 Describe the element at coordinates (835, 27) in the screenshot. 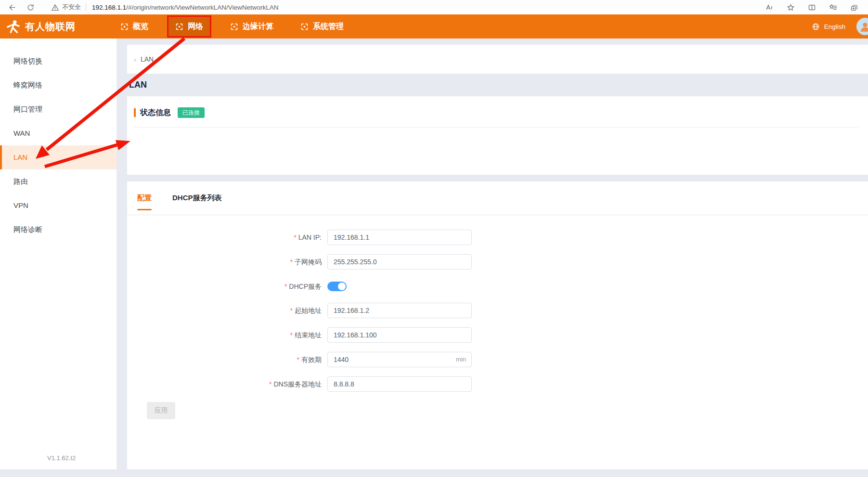

I see `language-switch: English` at that location.